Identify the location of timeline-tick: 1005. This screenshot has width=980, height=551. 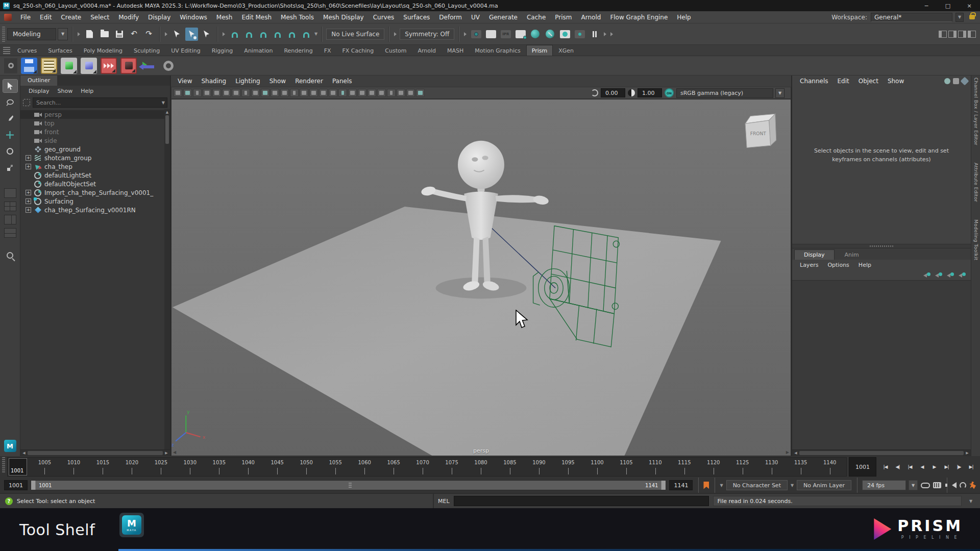
(45, 467).